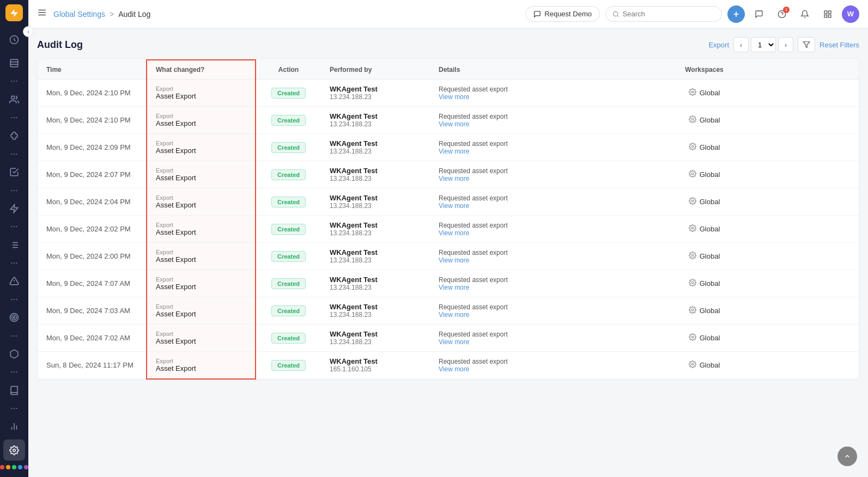 The width and height of the screenshot is (868, 477). I want to click on search-box, so click(664, 14).